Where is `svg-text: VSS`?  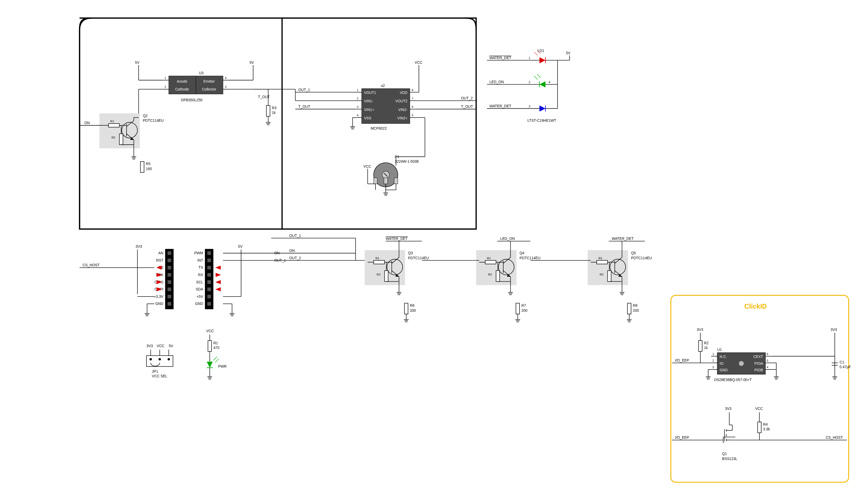 svg-text: VSS is located at coordinates (368, 118).